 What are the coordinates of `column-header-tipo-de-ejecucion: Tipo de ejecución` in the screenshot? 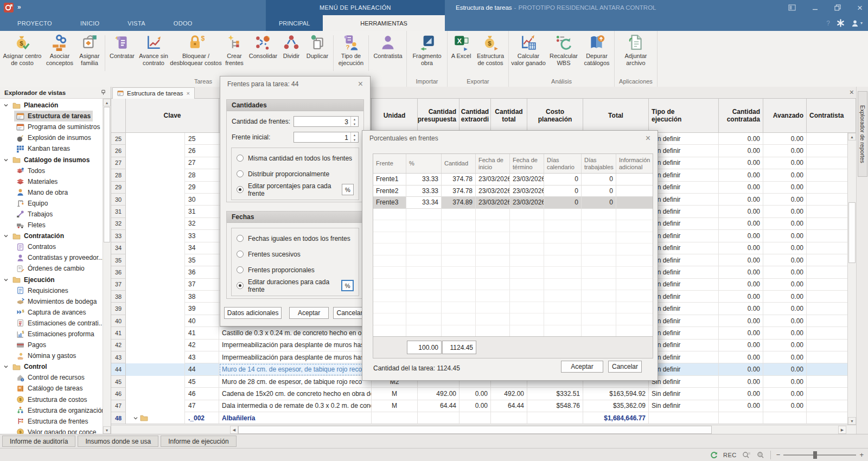 It's located at (684, 116).